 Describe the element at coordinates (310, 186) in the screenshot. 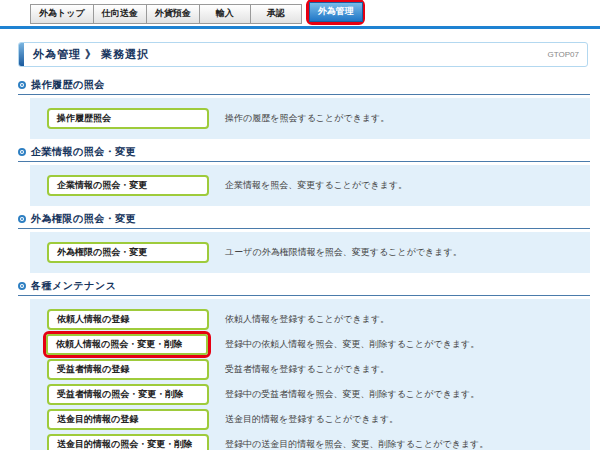

I see `section-panel: 企業情報の照会・変更企業情報を照会、変更することができます。` at that location.